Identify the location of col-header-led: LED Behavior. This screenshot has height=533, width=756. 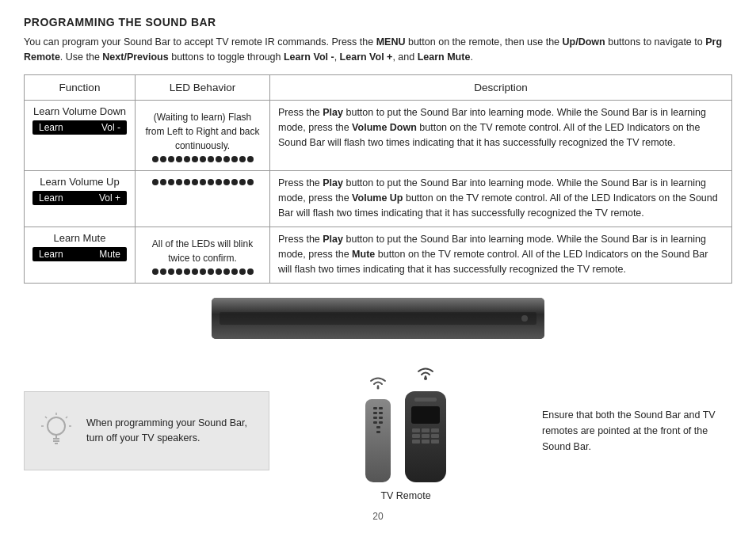
(203, 87).